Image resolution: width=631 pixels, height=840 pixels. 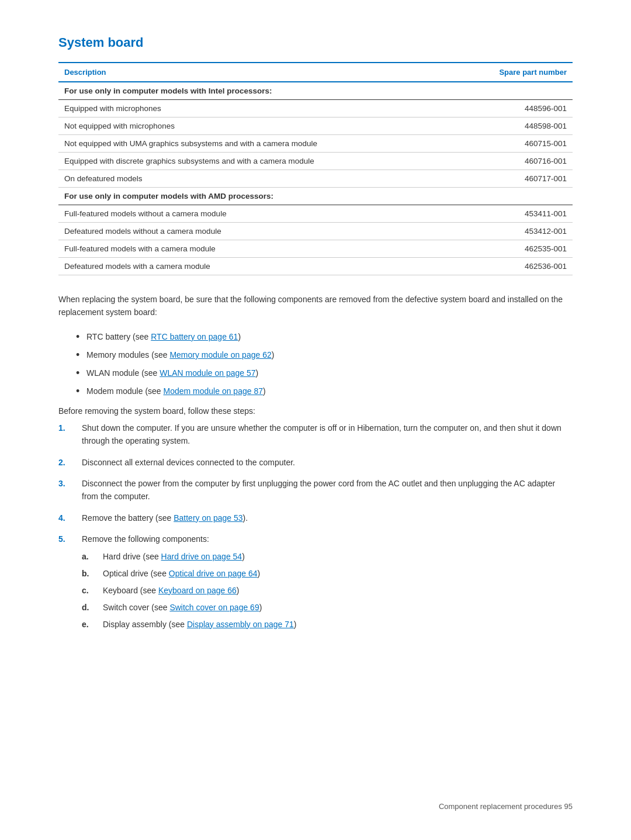 What do you see at coordinates (92, 556) in the screenshot?
I see `sub-letter: a.` at bounding box center [92, 556].